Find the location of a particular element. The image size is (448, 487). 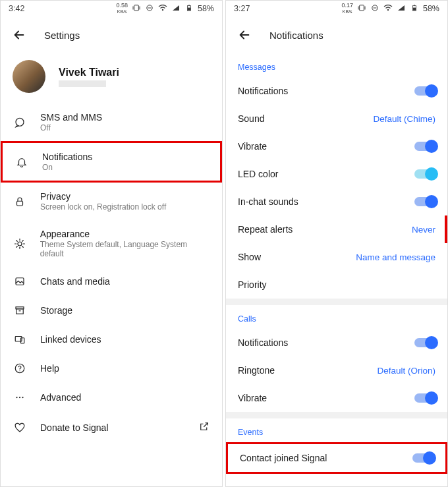

row-sub: On is located at coordinates (67, 167).